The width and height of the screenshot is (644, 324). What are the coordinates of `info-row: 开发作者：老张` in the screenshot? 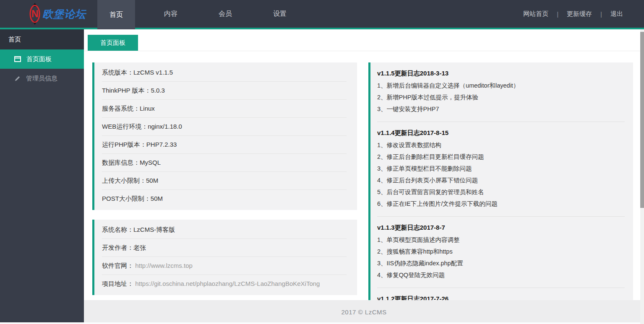 It's located at (224, 248).